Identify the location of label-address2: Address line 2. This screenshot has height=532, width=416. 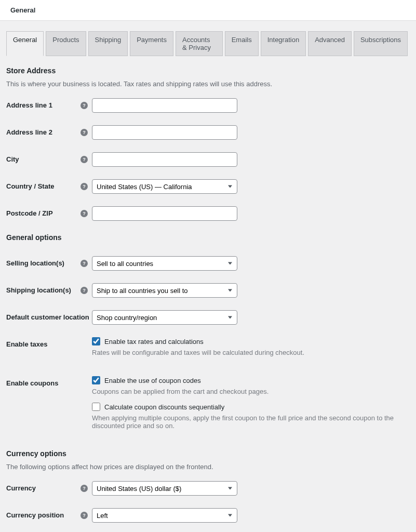
(29, 132).